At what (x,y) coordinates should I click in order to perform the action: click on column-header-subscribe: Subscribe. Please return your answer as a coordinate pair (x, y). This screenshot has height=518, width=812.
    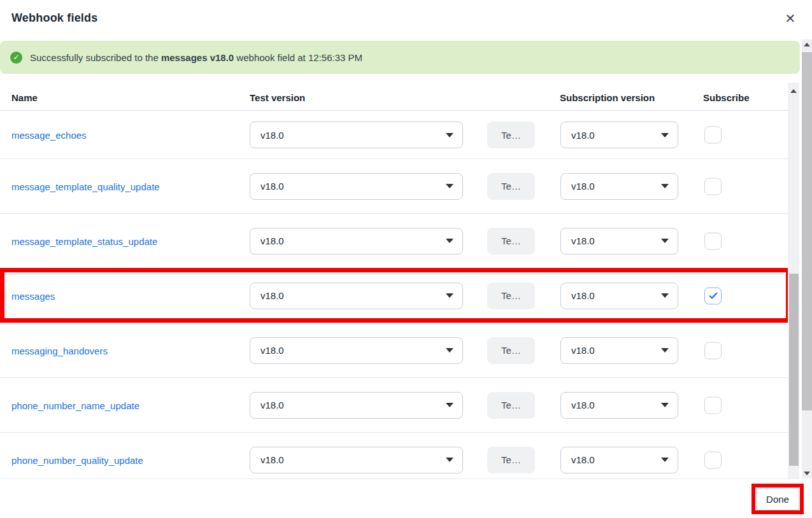
    Looking at the image, I should click on (726, 98).